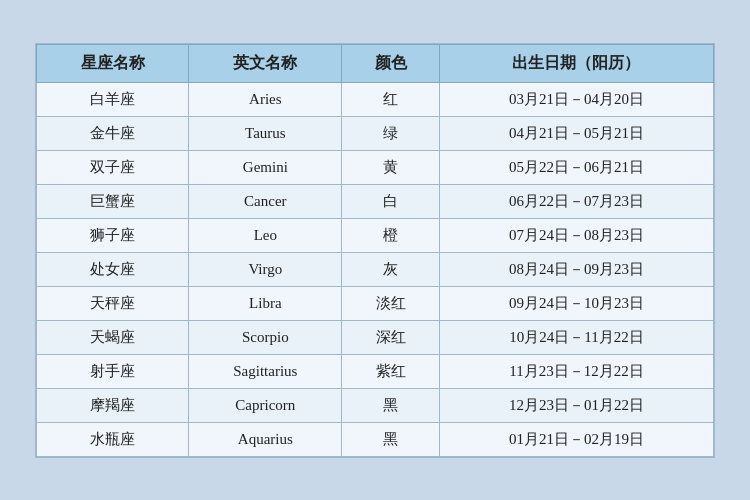 This screenshot has width=750, height=500. Describe the element at coordinates (576, 235) in the screenshot. I see `cell-dates: 07月24日－08月23日` at that location.